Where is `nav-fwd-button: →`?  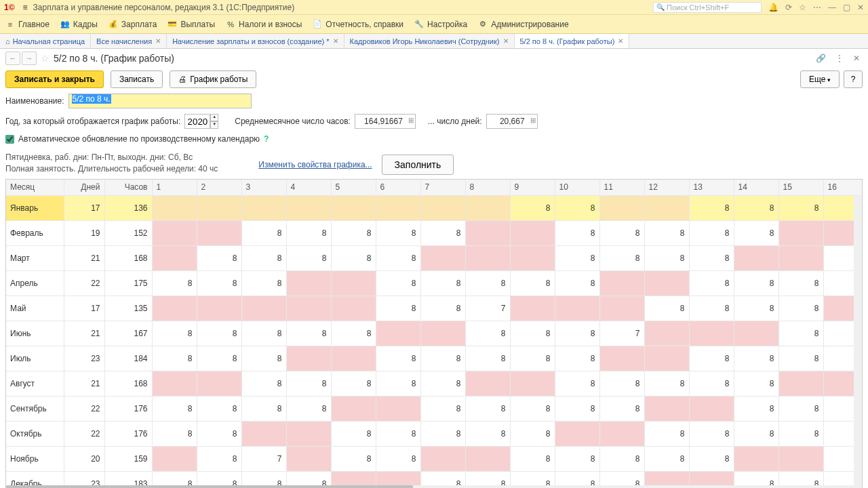
nav-fwd-button: → is located at coordinates (29, 58).